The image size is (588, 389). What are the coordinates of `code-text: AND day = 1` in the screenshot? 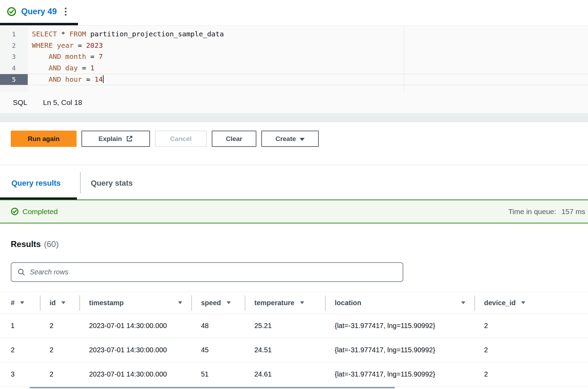 It's located at (61, 69).